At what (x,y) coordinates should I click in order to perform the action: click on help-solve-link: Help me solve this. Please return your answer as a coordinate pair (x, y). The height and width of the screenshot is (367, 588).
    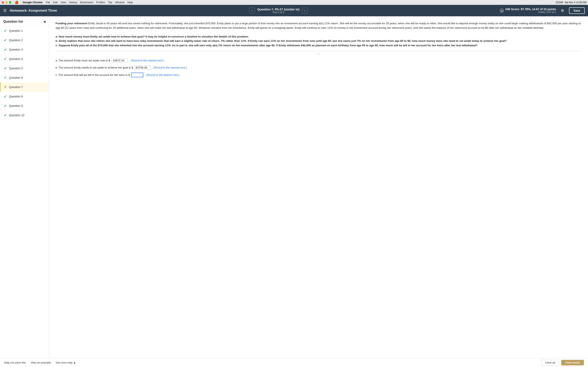
    Looking at the image, I should click on (15, 363).